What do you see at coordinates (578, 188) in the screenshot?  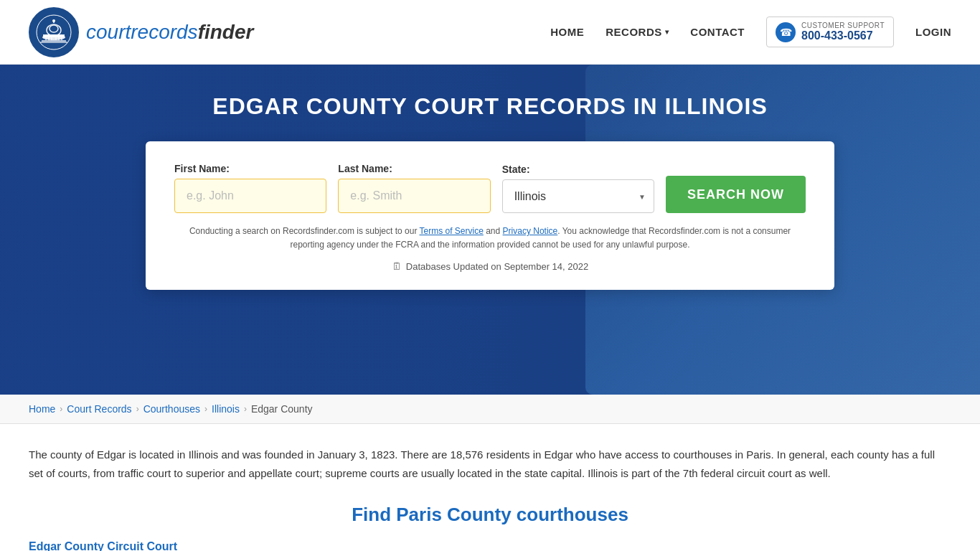 I see `state-group: State: Illinois Alabama Alaska Arizona A…` at bounding box center [578, 188].